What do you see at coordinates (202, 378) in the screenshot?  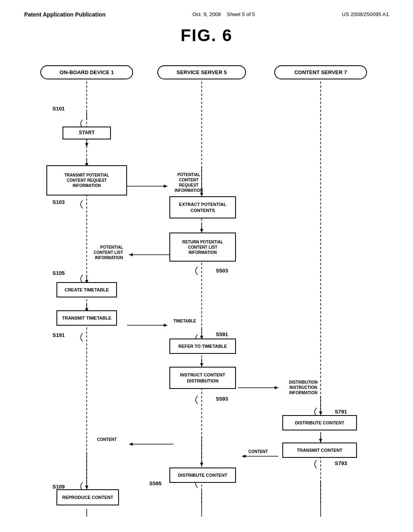 I see `box-instruct-distribution: INSTRUCT CONTENT DISTRIBUTION` at bounding box center [202, 378].